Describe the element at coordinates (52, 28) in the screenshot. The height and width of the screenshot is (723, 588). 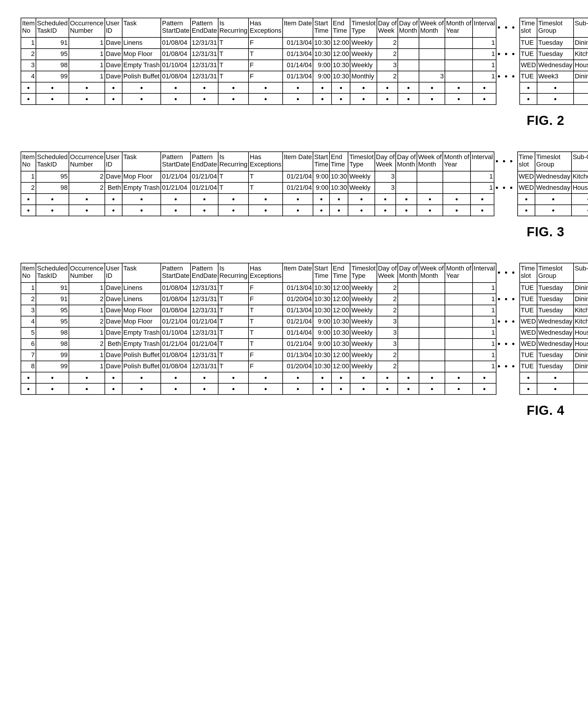
I see `main-header-col-1: ScheduledTaskID` at that location.